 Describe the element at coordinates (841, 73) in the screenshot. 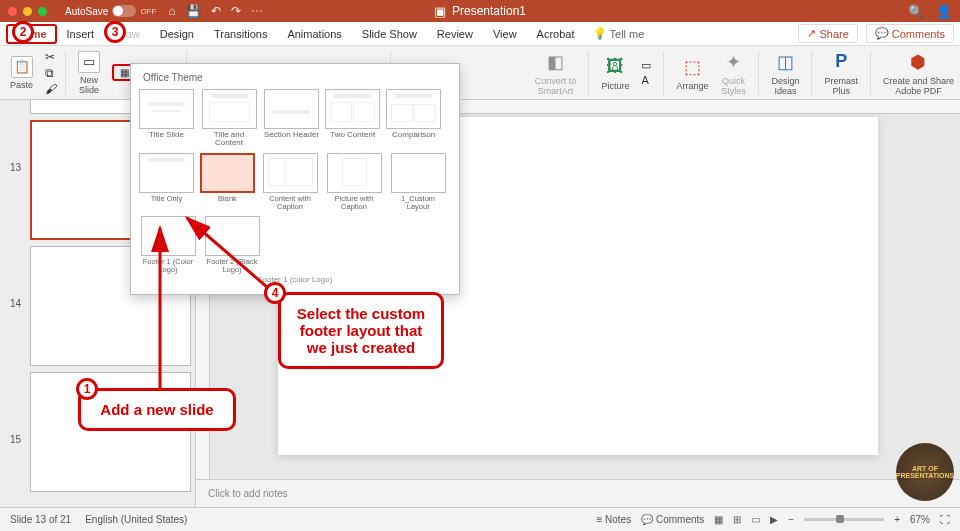

I see `premast-button: P Premast Plus` at that location.